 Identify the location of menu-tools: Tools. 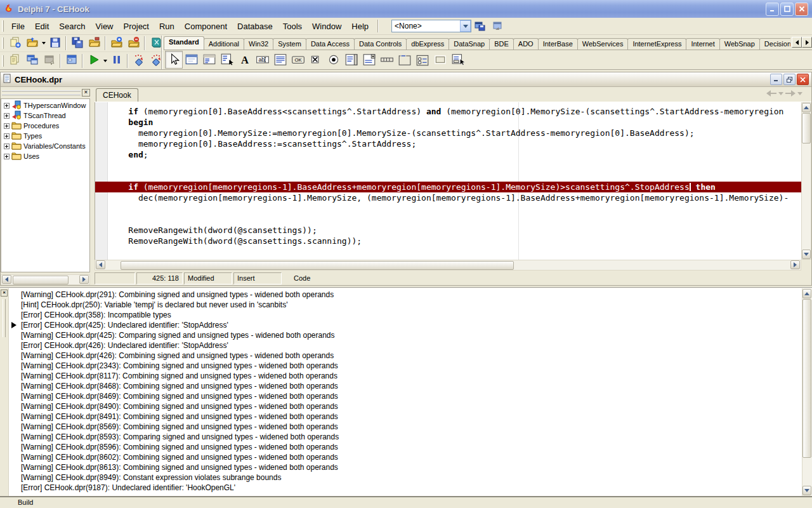
(292, 27).